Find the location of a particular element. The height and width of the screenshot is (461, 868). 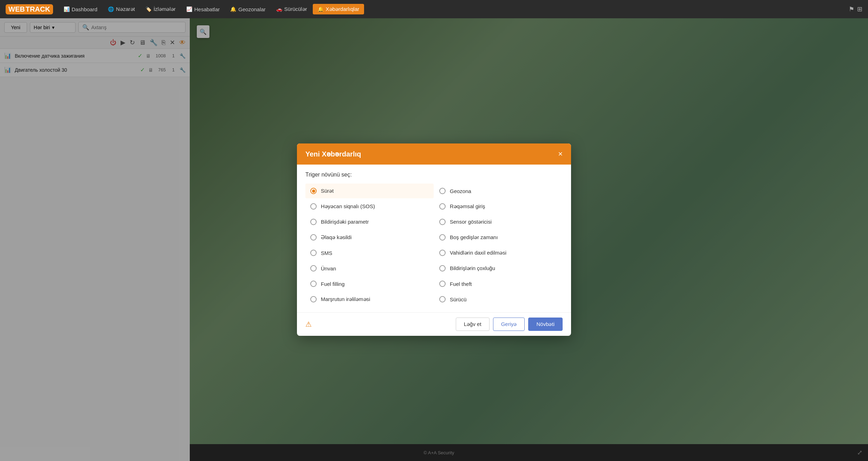

option-bos: Boş gedişlər zamanı is located at coordinates (498, 237).